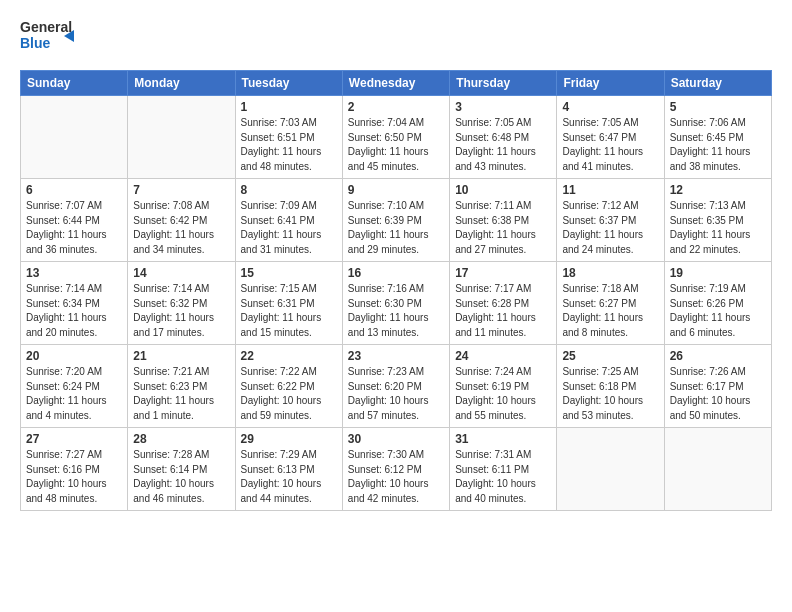 The height and width of the screenshot is (612, 792). Describe the element at coordinates (396, 138) in the screenshot. I see `calendar-cell: 2Sunrise: 7:04 AMSunset: 6:50 PMDaylight…` at that location.